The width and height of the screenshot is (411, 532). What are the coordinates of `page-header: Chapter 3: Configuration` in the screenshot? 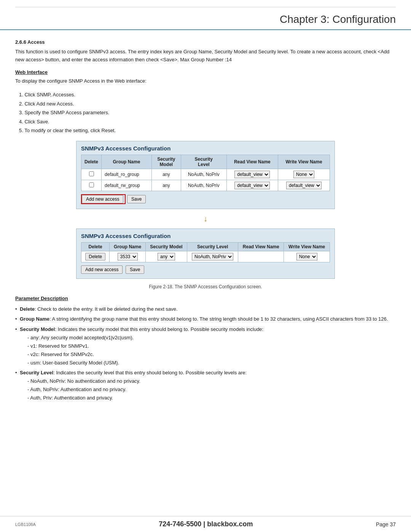 It's located at (206, 15).